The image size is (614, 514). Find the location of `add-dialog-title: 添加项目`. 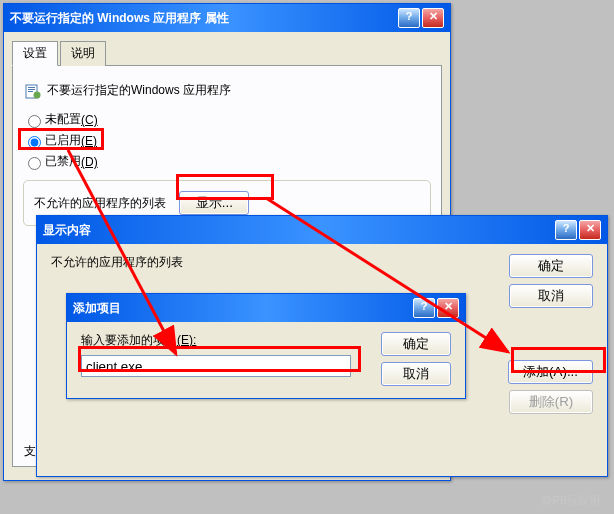

add-dialog-title: 添加项目 is located at coordinates (242, 308).